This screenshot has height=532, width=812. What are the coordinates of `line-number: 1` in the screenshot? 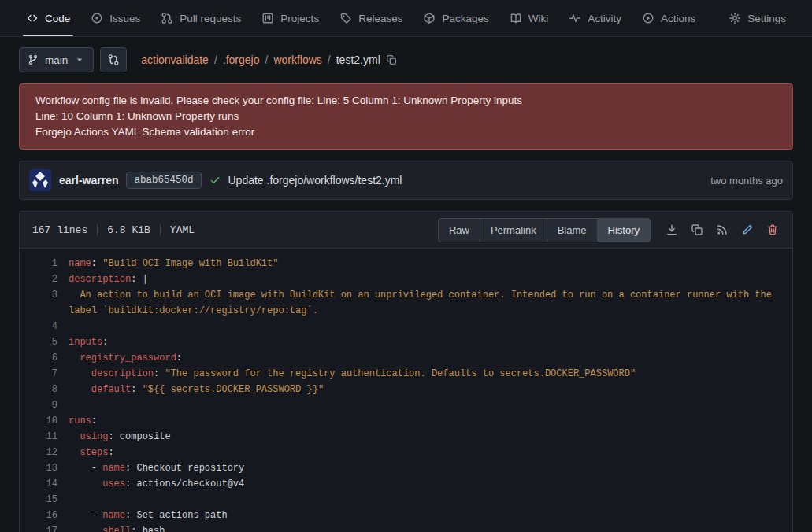 It's located at (44, 264).